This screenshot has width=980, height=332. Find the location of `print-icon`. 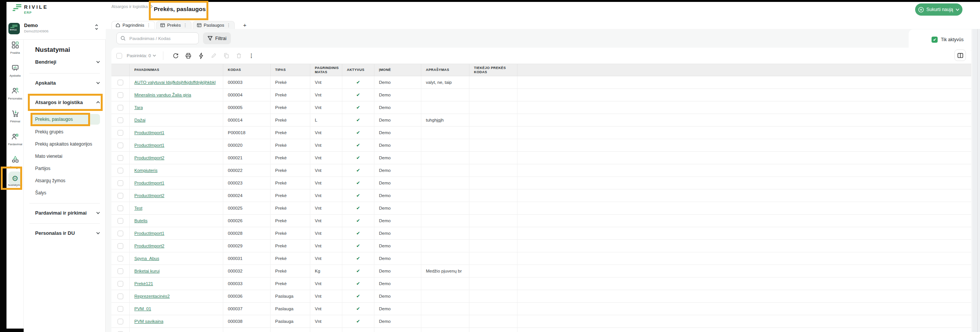

print-icon is located at coordinates (189, 56).